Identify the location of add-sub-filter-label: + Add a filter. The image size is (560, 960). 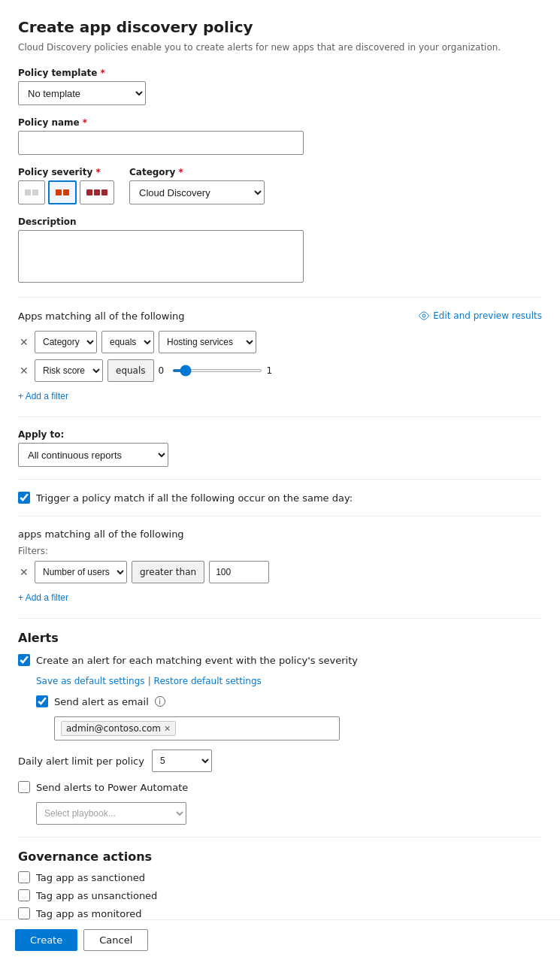
(44, 598).